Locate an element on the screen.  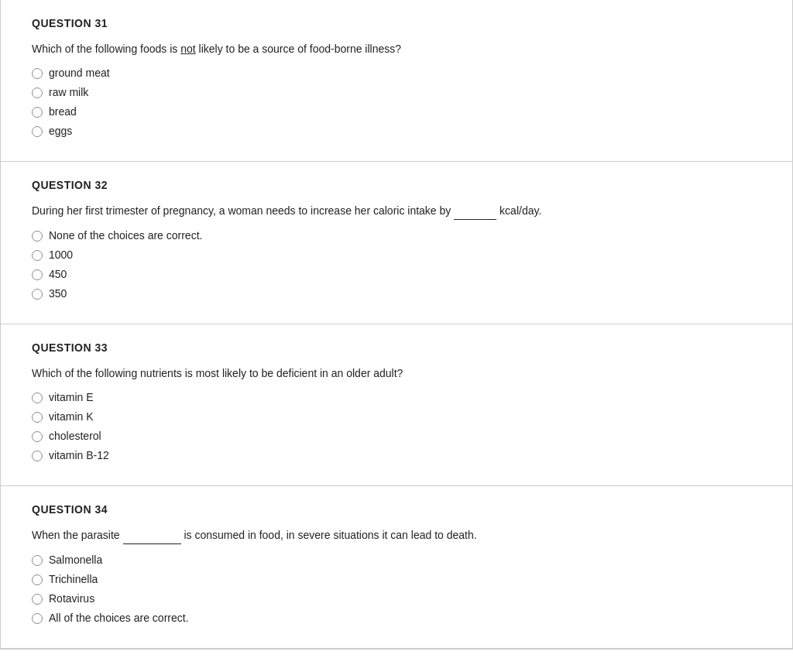
question-33-text: Which of the following nutrients is most… is located at coordinates (396, 373).